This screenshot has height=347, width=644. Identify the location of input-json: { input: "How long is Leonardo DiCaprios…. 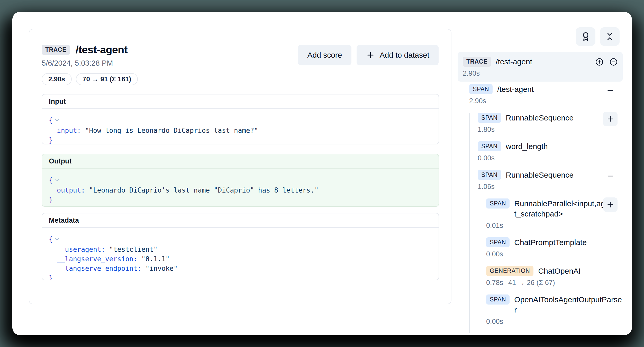
(240, 127).